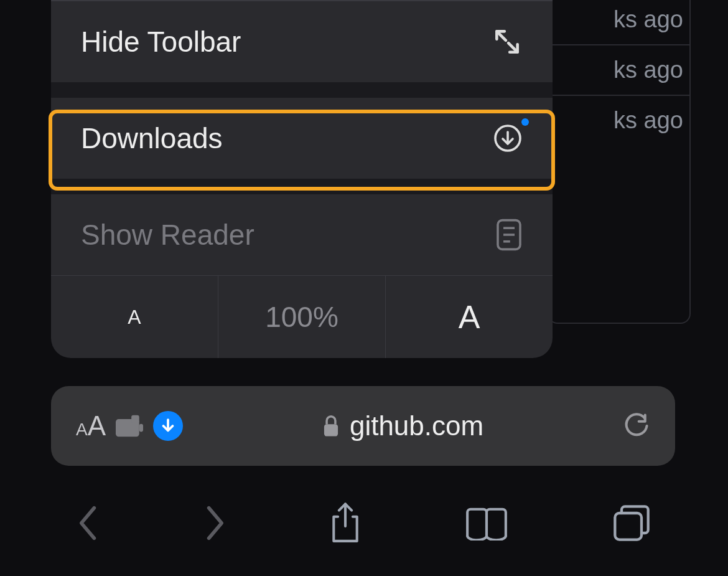 This screenshot has height=576, width=728. Describe the element at coordinates (525, 122) in the screenshot. I see `new-downloads-dot` at that location.